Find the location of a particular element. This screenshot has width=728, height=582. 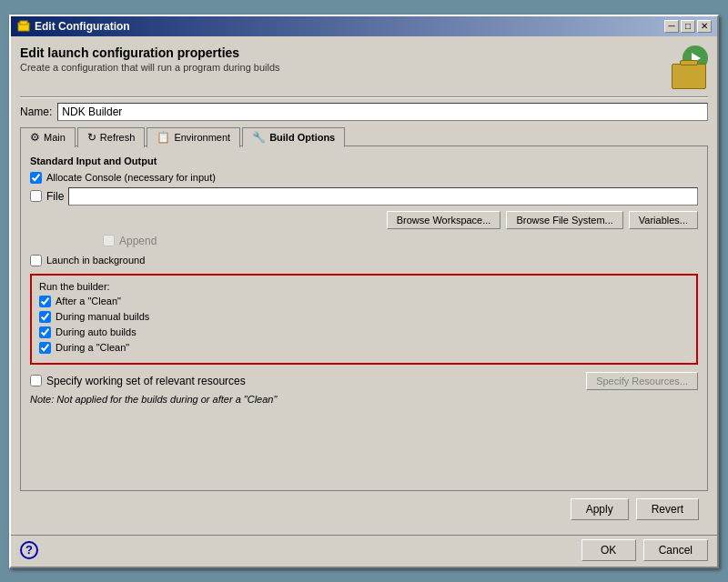

close-button: ✕ is located at coordinates (704, 26).